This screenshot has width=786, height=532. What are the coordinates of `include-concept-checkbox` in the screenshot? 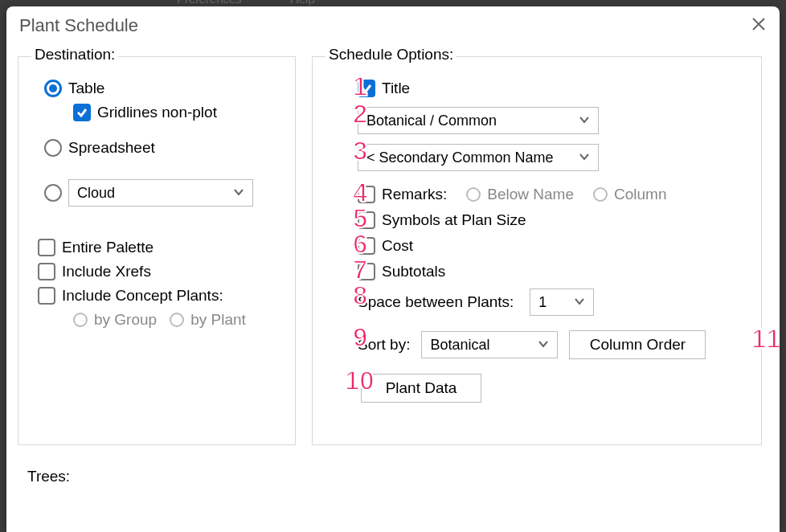 It's located at (47, 296).